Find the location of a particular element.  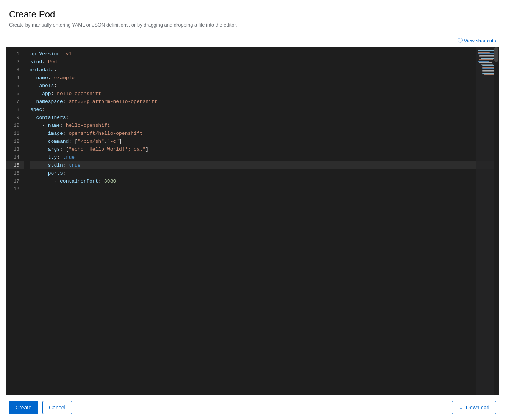

code-line: tty: true is located at coordinates (264, 158).